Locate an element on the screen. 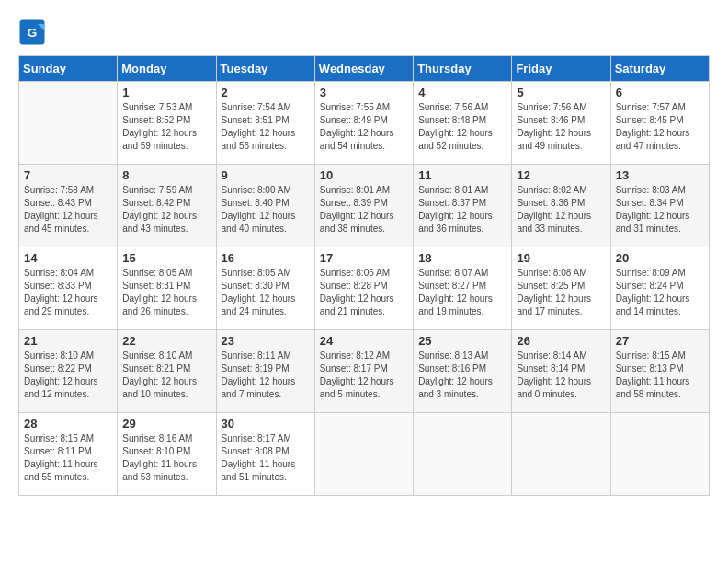 Image resolution: width=728 pixels, height=563 pixels. calendar-cell: 17Sunrise: 8:06 AM Sunset: 8:28 PM Dayli… is located at coordinates (364, 289).